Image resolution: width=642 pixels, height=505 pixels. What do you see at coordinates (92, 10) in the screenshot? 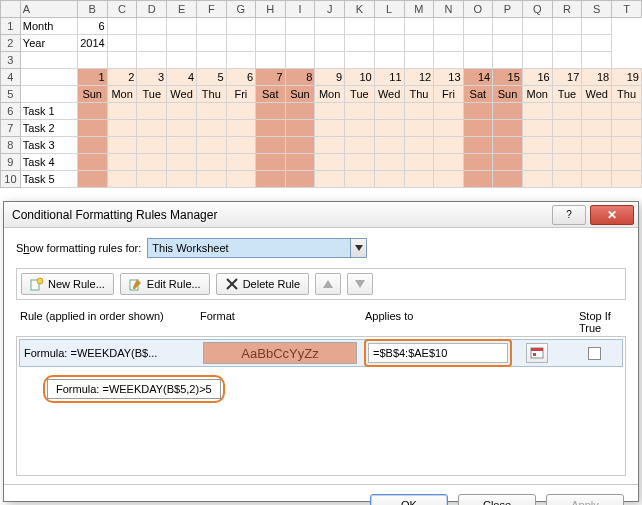
I see `col-header: B` at bounding box center [92, 10].